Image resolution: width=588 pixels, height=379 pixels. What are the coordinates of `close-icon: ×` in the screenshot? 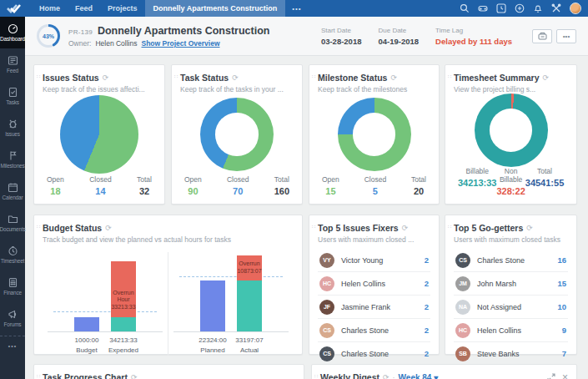 It's located at (565, 376).